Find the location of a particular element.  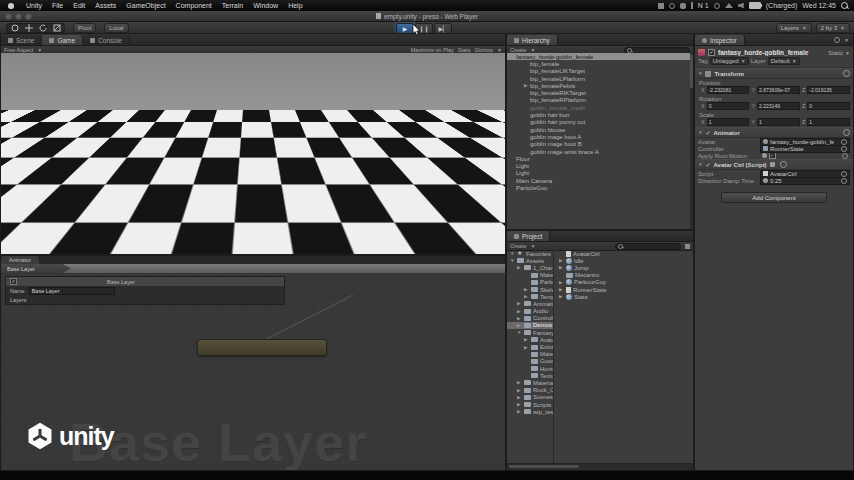

y-number-field: 2.223149 is located at coordinates (778, 106).